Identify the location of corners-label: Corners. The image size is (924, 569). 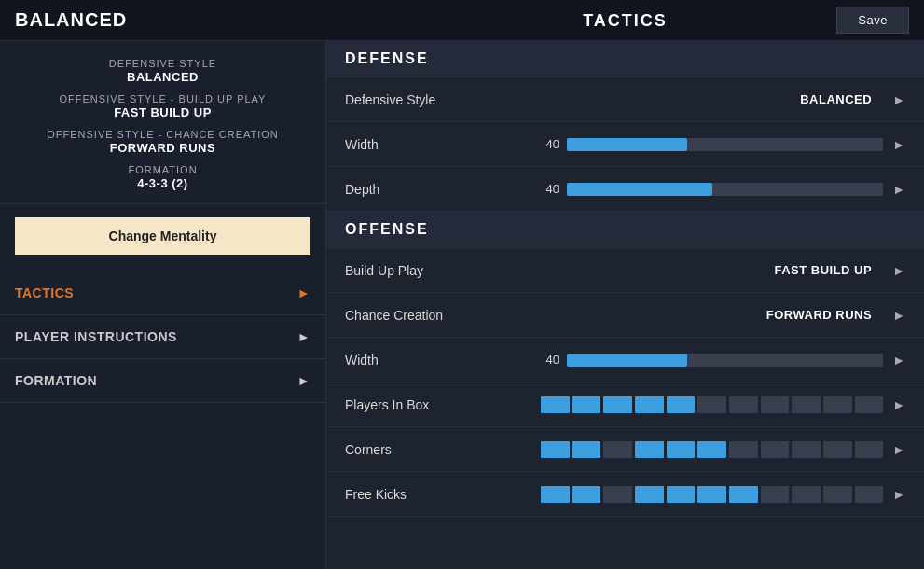
(438, 450).